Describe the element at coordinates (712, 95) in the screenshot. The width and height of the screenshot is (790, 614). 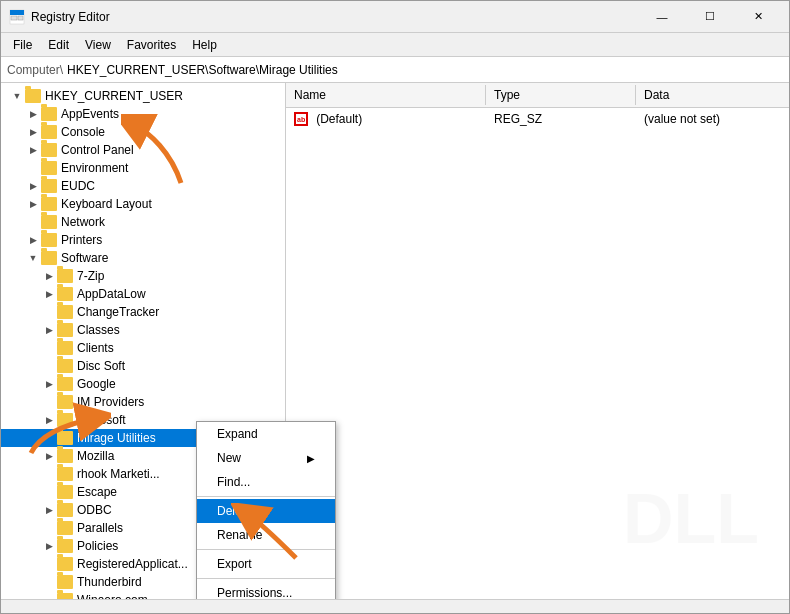
I see `header-data: Data` at that location.